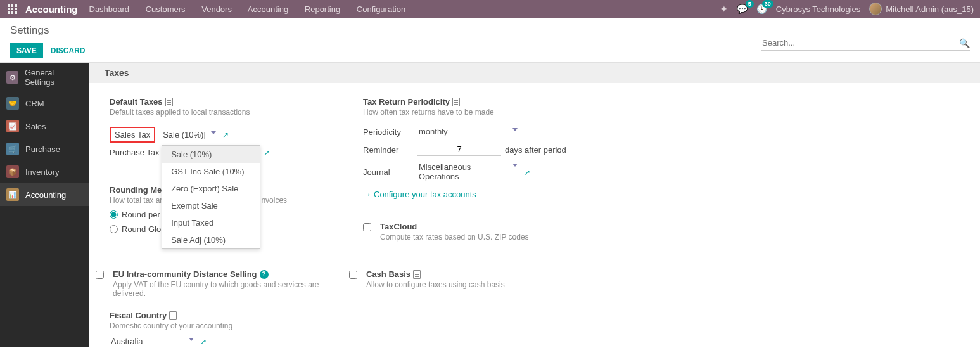  Describe the element at coordinates (135, 152) in the screenshot. I see `purchase-tax-label: Purchase Tax` at that location.